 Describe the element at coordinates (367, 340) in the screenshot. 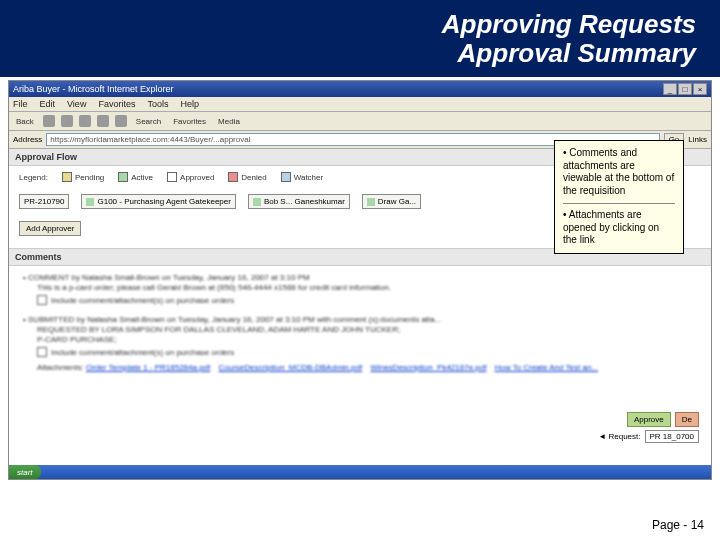

I see `comment-body: P-CARD PURCHASE;` at that location.